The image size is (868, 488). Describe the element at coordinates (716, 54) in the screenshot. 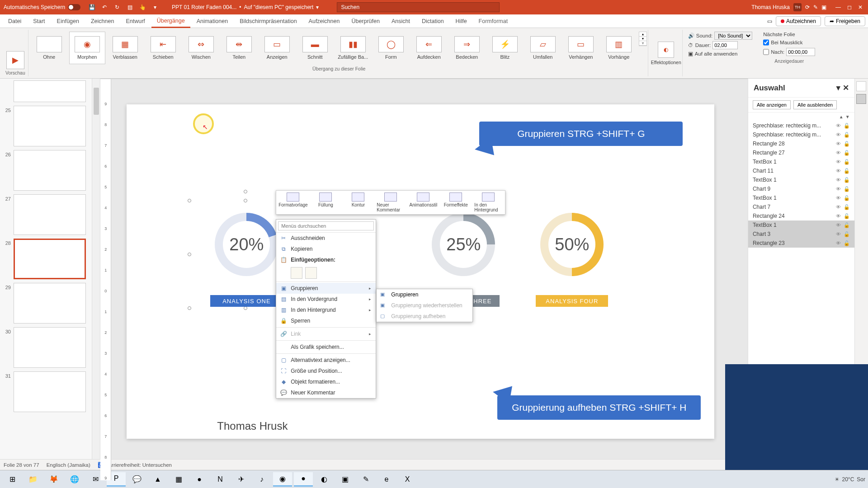

I see `apply-all-button: Auf alle anwenden` at that location.